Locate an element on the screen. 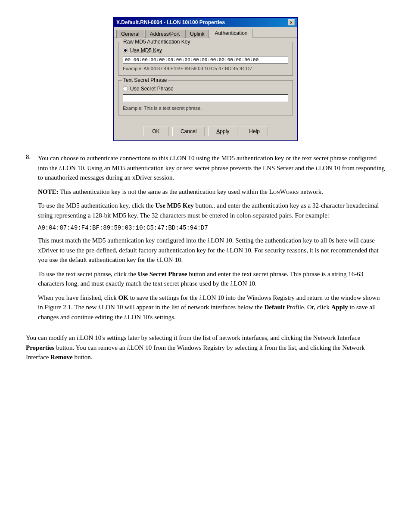 This screenshot has width=411, height=532. ok-button: OK is located at coordinates (156, 131).